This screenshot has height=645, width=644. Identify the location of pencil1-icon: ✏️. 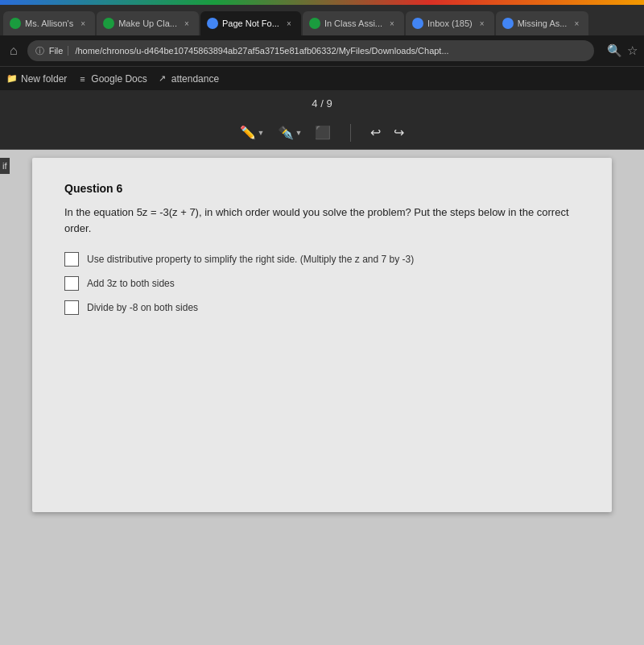
(248, 132).